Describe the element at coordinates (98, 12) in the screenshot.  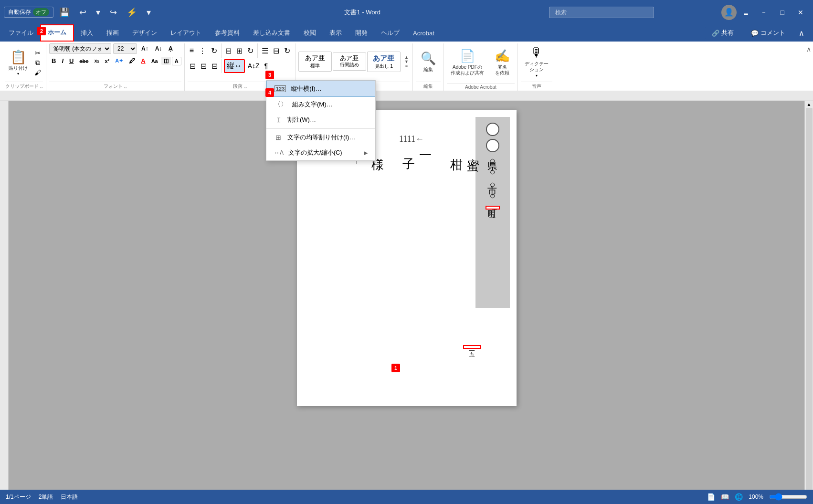
I see `undo-dropdown-button: ▾` at that location.